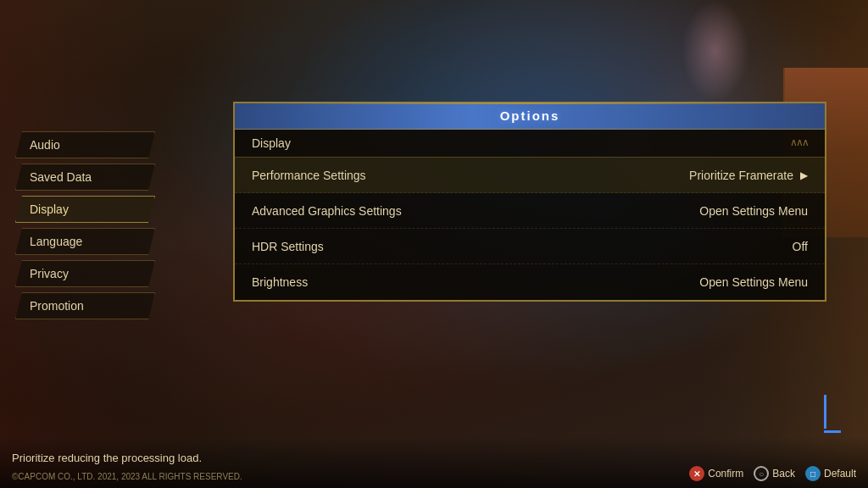  What do you see at coordinates (773, 474) in the screenshot?
I see `button-hints: ✕Confirm○Back□Default` at bounding box center [773, 474].